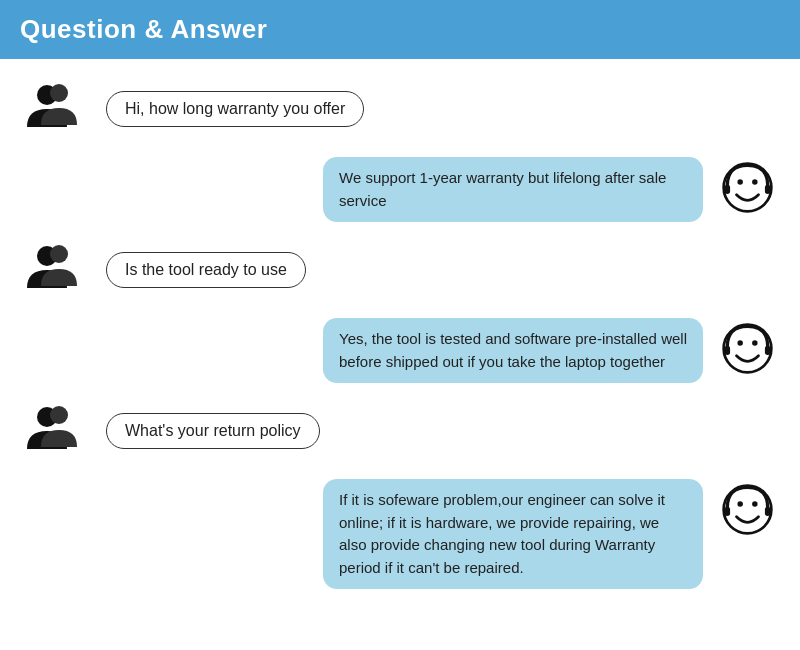 The width and height of the screenshot is (800, 650). What do you see at coordinates (213, 431) in the screenshot?
I see `bubble-user-3: What's your return policy` at bounding box center [213, 431].